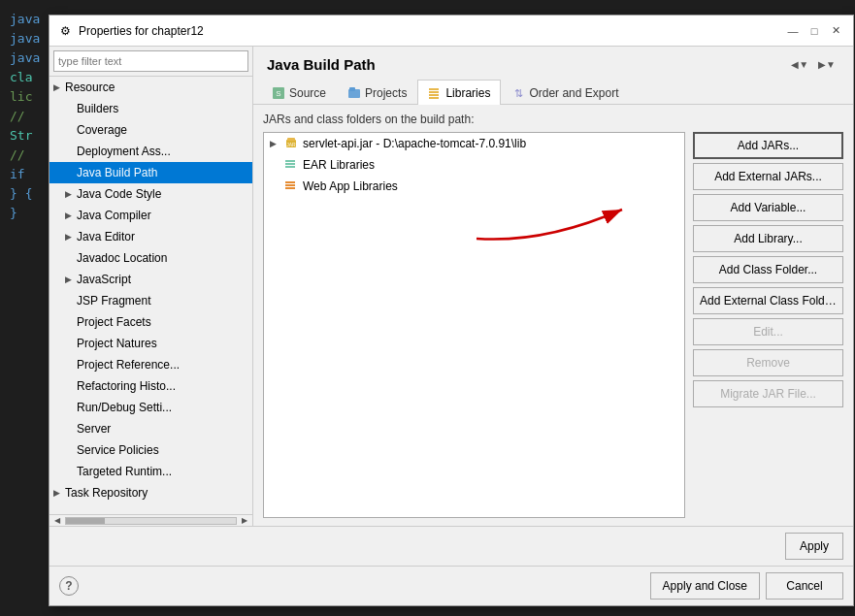 This screenshot has height=616, width=855. Describe the element at coordinates (804, 64) in the screenshot. I see `nav-menu-icon: ▼` at that location.